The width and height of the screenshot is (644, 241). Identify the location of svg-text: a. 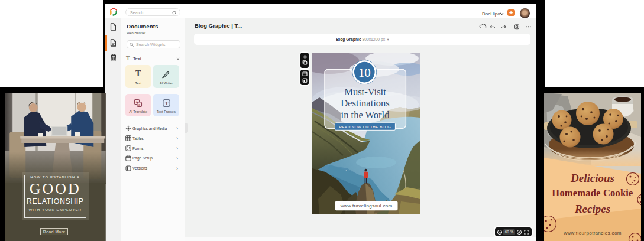
(140, 105).